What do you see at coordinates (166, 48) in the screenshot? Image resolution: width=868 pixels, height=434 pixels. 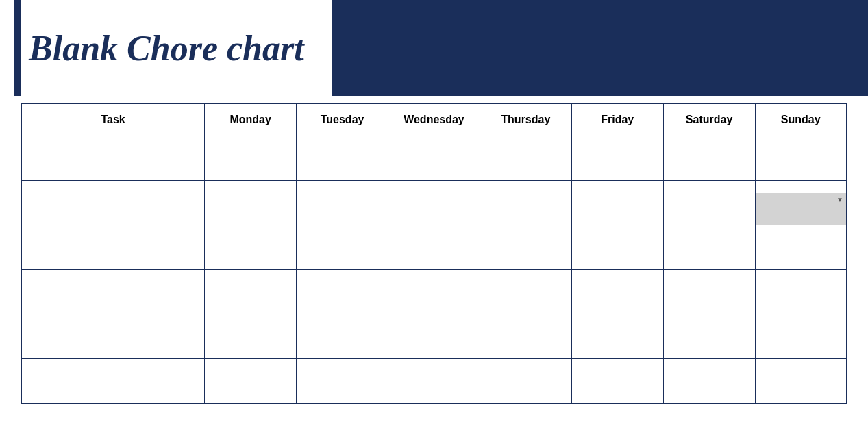 I see `page-title: Blank Chore chart` at bounding box center [166, 48].